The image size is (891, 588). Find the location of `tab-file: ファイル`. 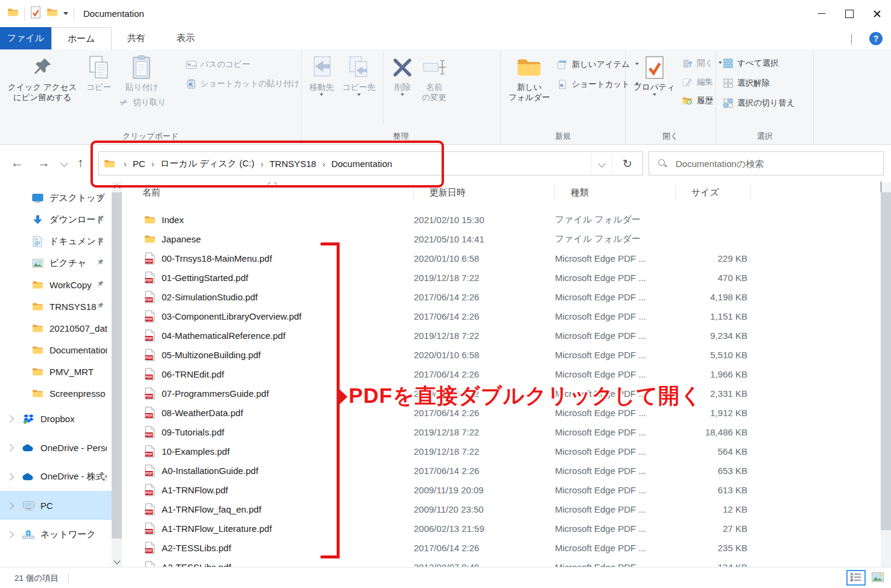

tab-file: ファイル is located at coordinates (25, 39).